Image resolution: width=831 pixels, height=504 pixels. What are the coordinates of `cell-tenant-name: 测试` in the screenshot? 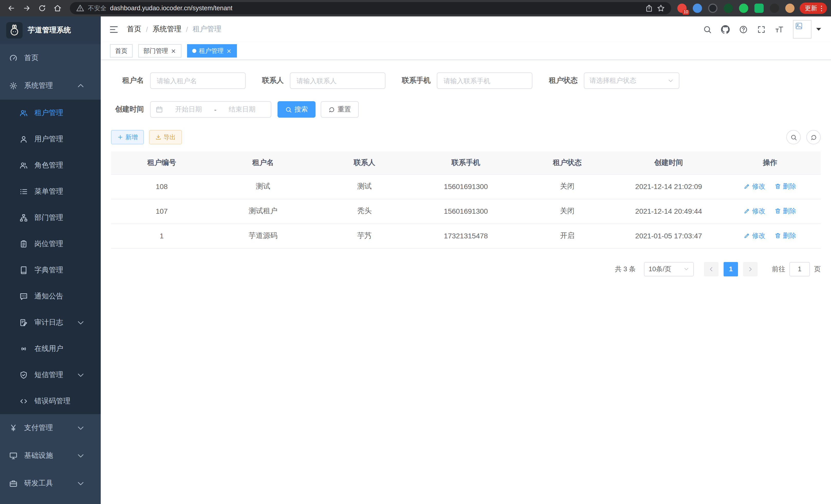 It's located at (263, 187).